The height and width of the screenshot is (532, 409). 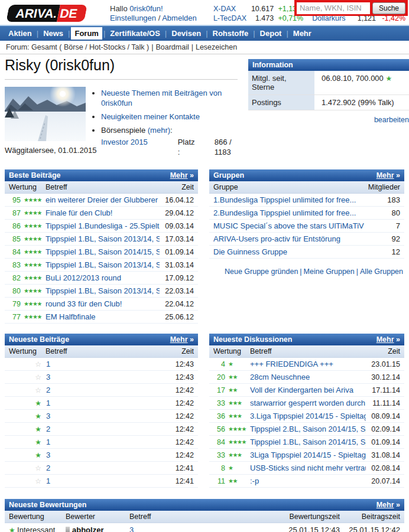 I want to click on nav-item-news: News, so click(x=53, y=33).